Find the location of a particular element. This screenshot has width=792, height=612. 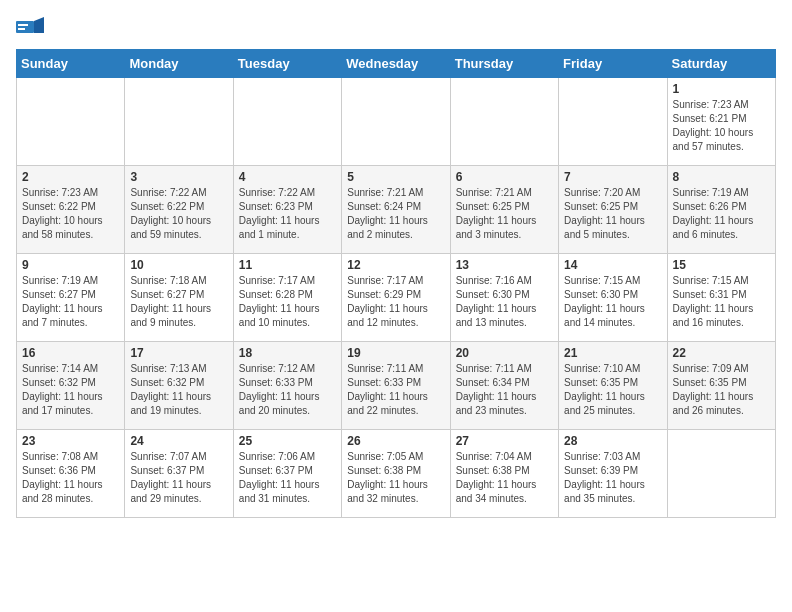

day-cell: 20Sunrise: 7:11 AM Sunset: 6:34 PM Dayli… is located at coordinates (504, 386).